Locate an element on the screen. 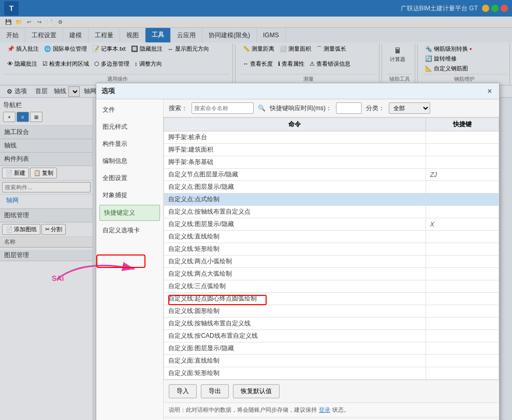 The height and width of the screenshot is (420, 512). table-row: 自定义节点图层显示/隐藏ZJ is located at coordinates (331, 175).